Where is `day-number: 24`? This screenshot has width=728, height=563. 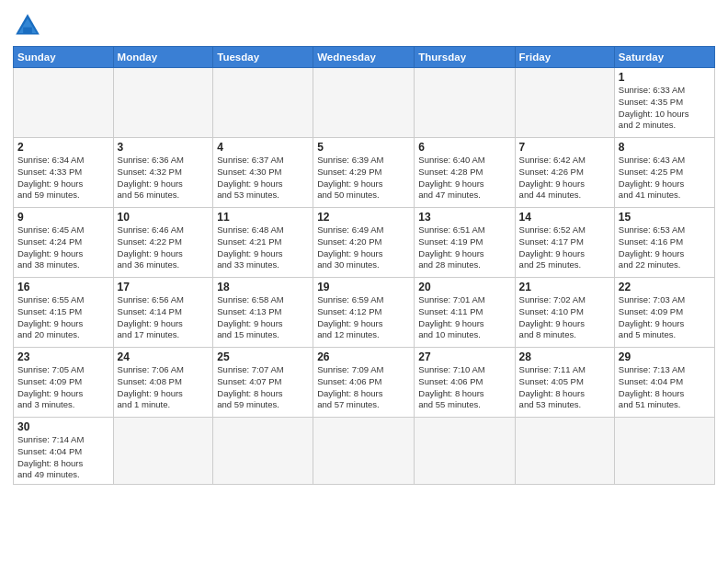 day-number: 24 is located at coordinates (164, 357).